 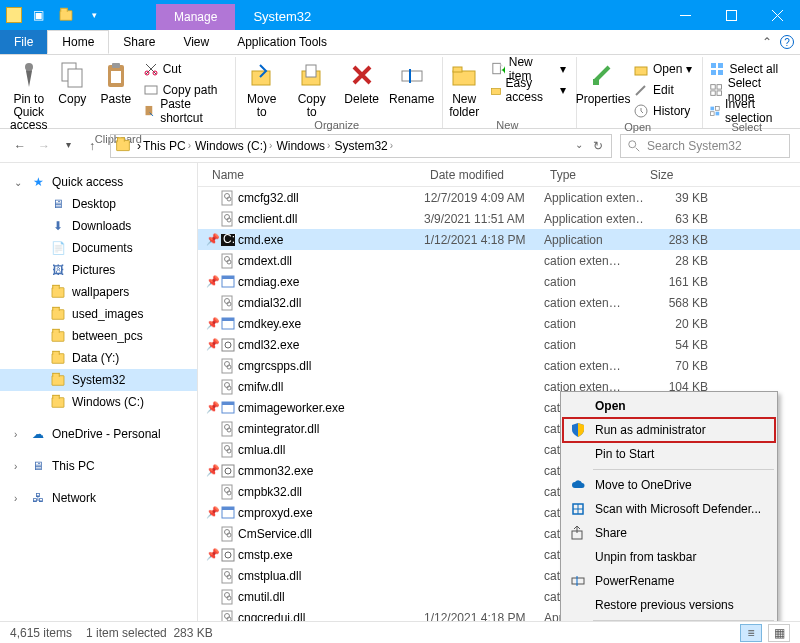 I want to click on context-menu-item: Pin to Start, so click(x=669, y=454).